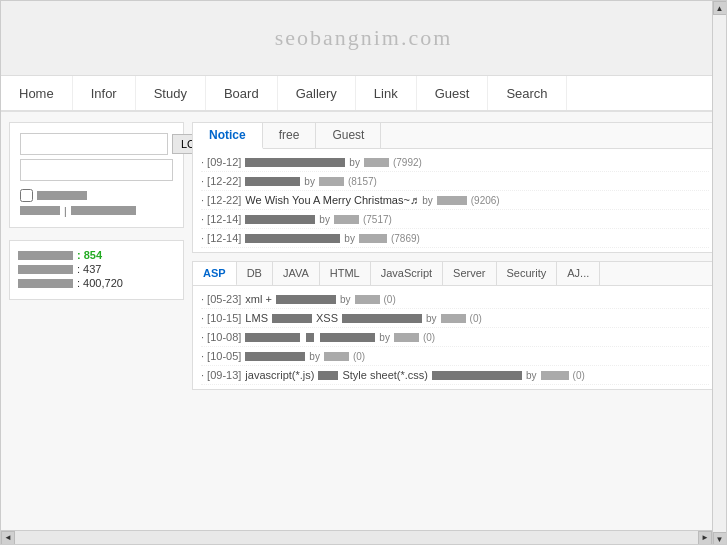  I want to click on nav-home: Home, so click(37, 93).